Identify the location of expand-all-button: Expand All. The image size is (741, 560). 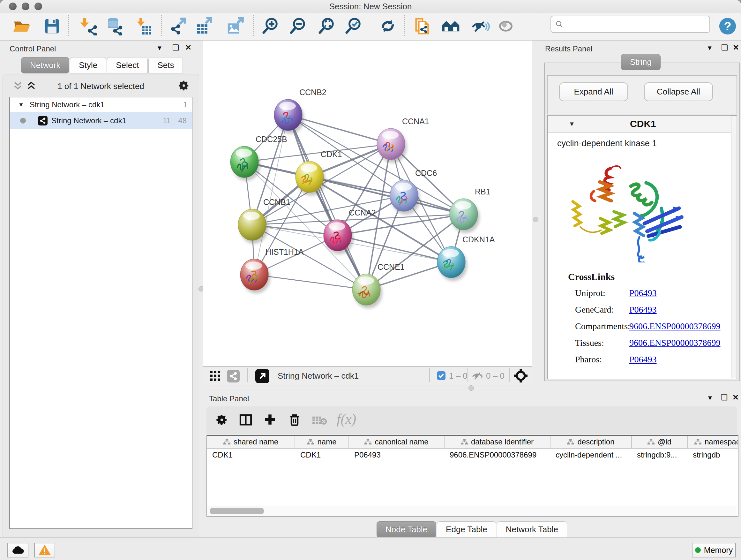
(594, 92).